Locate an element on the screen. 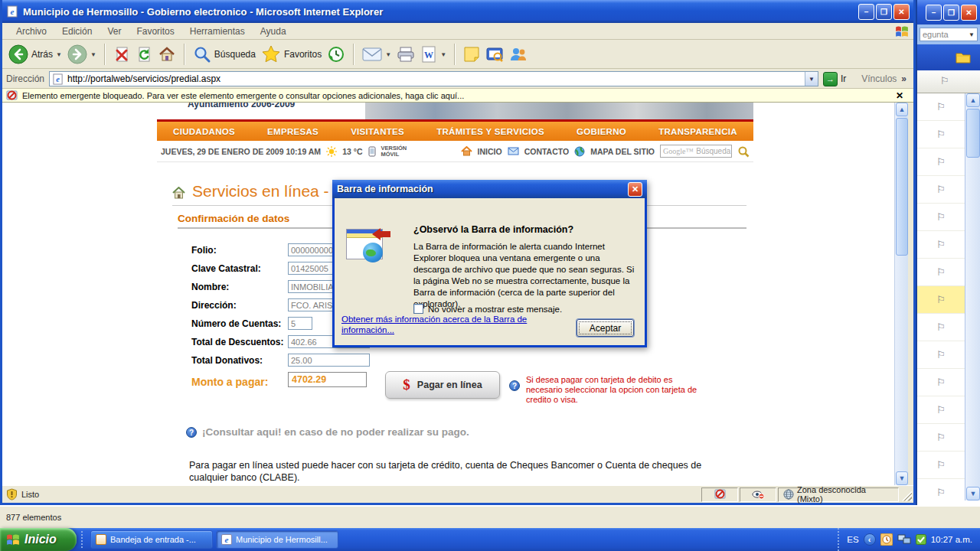  resize-grip is located at coordinates (906, 496).